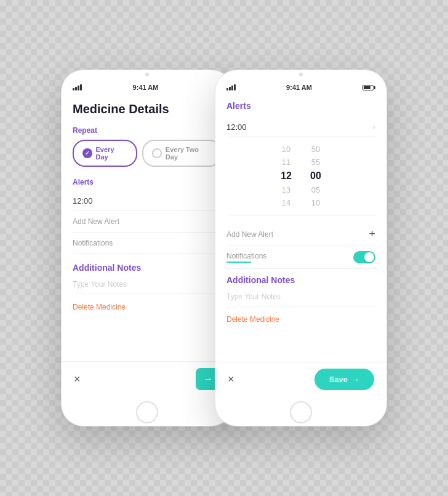  What do you see at coordinates (301, 319) in the screenshot?
I see `delete-btn-right: Delete Medicine` at bounding box center [301, 319].